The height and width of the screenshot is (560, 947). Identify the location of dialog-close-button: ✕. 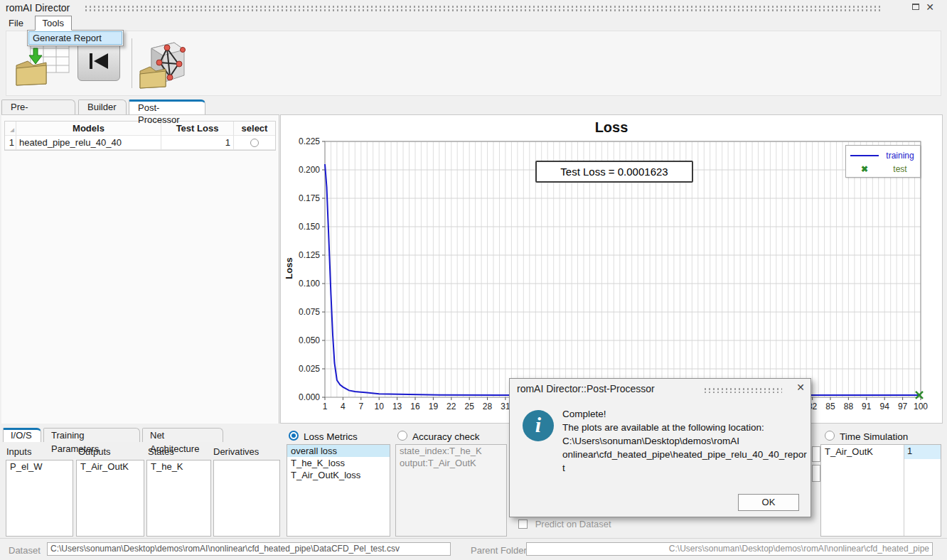
(801, 387).